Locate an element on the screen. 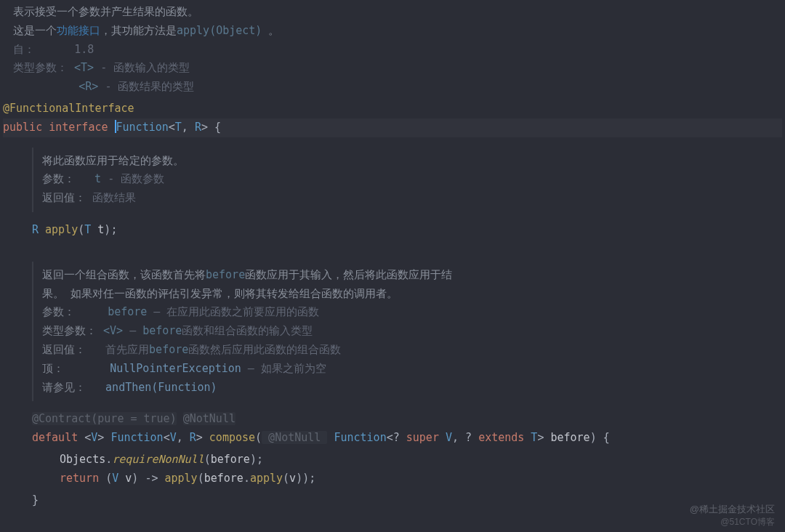  watermark-line: @51CTO博客 is located at coordinates (733, 522).